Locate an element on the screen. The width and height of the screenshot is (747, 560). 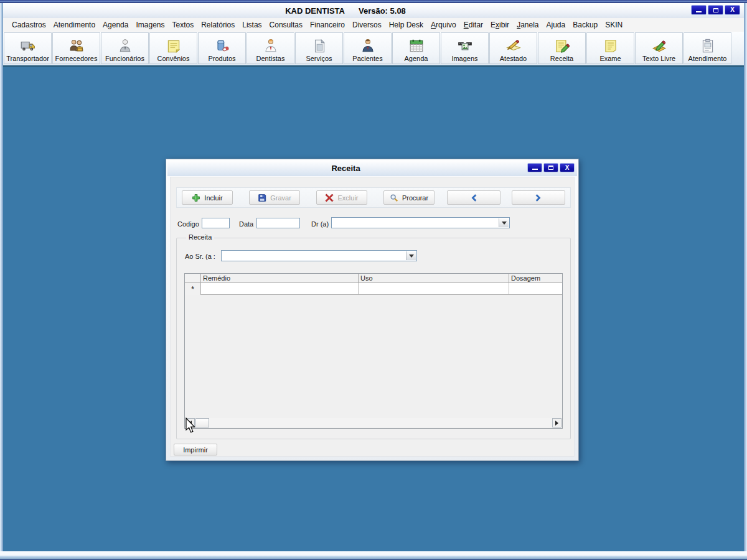
scrollbar-thumb is located at coordinates (202, 423).